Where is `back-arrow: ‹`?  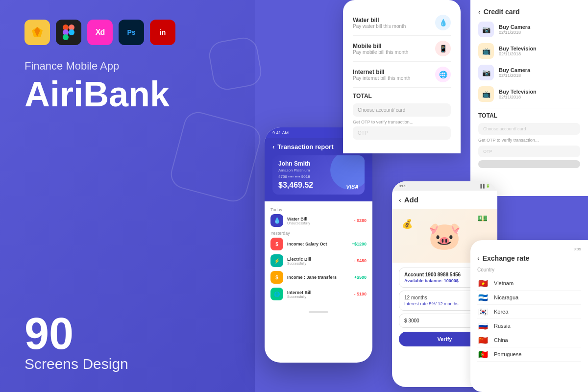 back-arrow: ‹ is located at coordinates (273, 147).